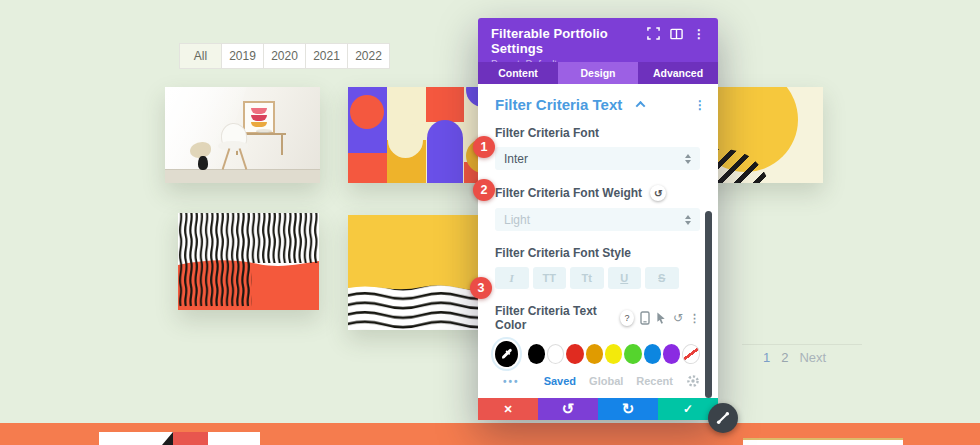  What do you see at coordinates (598, 133) in the screenshot?
I see `font-label: Filter Criteria Font` at bounding box center [598, 133].